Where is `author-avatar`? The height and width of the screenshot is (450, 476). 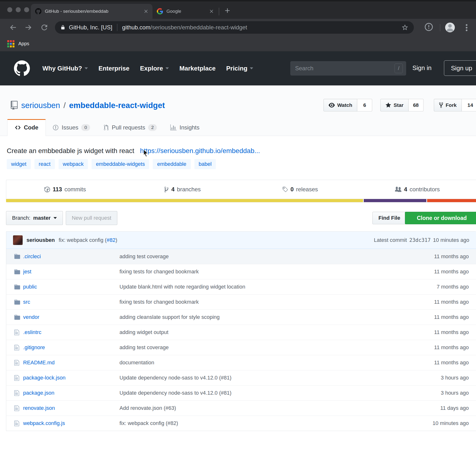
author-avatar is located at coordinates (18, 240).